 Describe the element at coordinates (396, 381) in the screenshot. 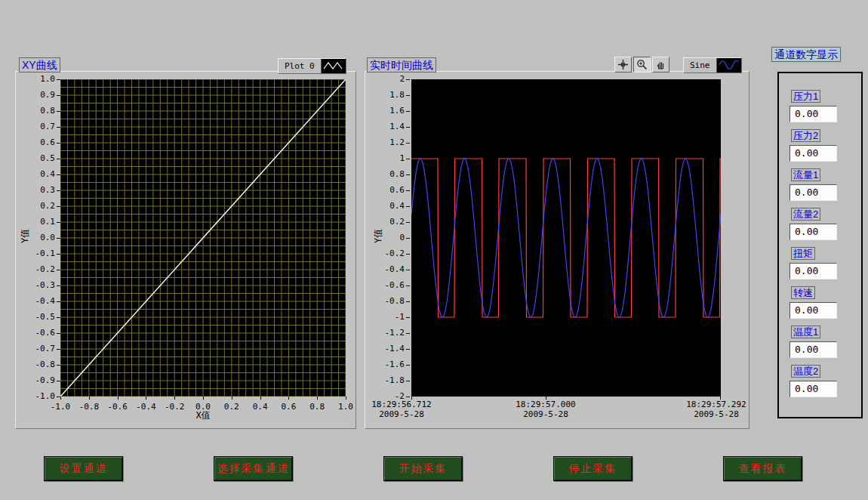

I see `y-tick-label: -1.8` at that location.